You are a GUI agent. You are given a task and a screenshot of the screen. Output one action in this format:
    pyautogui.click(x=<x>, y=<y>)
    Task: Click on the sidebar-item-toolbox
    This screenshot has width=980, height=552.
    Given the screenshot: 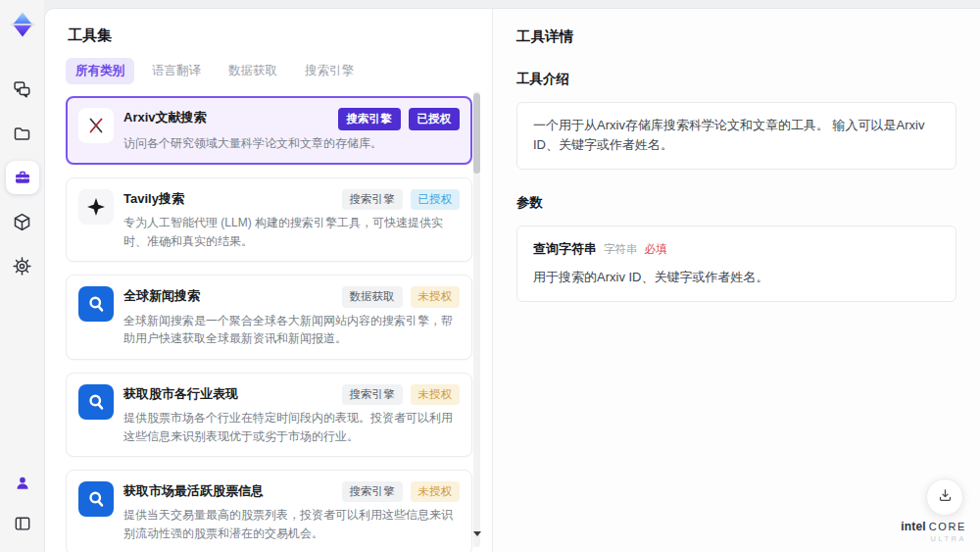 What is the action you would take?
    pyautogui.click(x=23, y=177)
    